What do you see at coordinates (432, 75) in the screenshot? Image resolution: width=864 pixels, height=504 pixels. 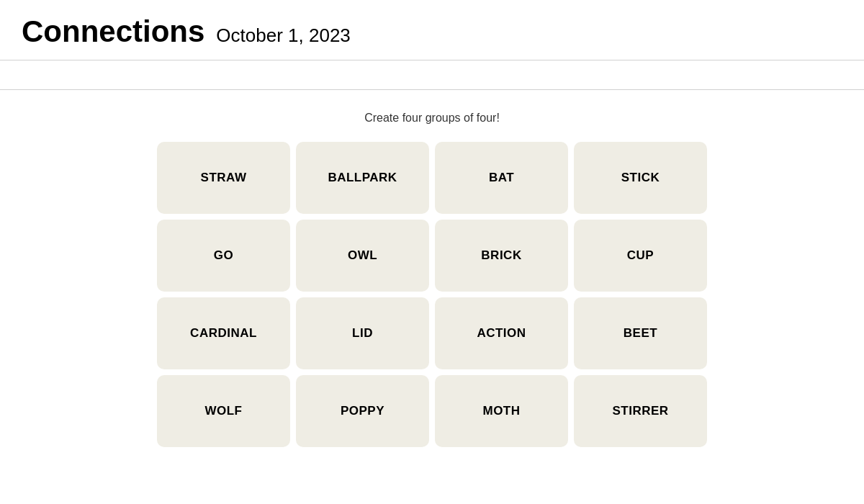 I see `spacer` at bounding box center [432, 75].